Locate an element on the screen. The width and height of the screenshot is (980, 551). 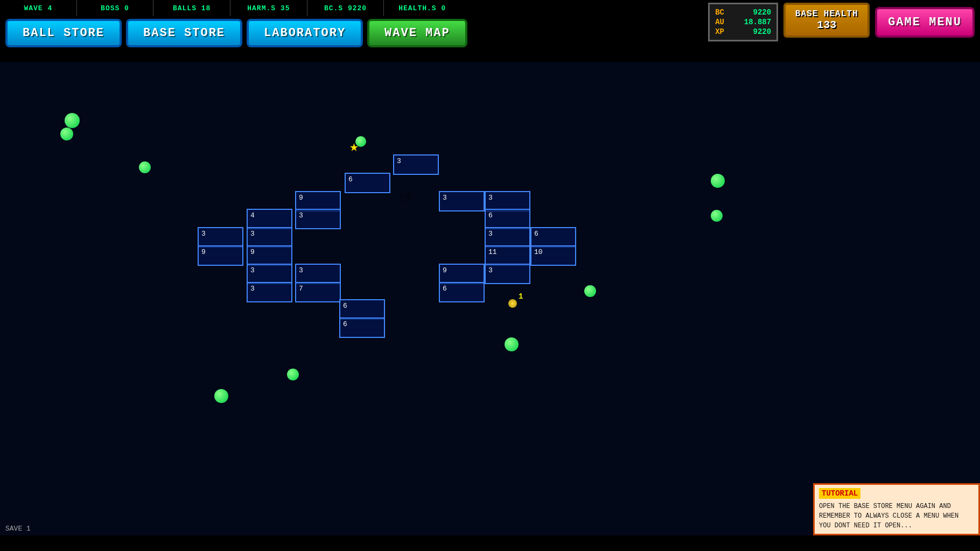
yellow-dot-label: 1 is located at coordinates (521, 296).